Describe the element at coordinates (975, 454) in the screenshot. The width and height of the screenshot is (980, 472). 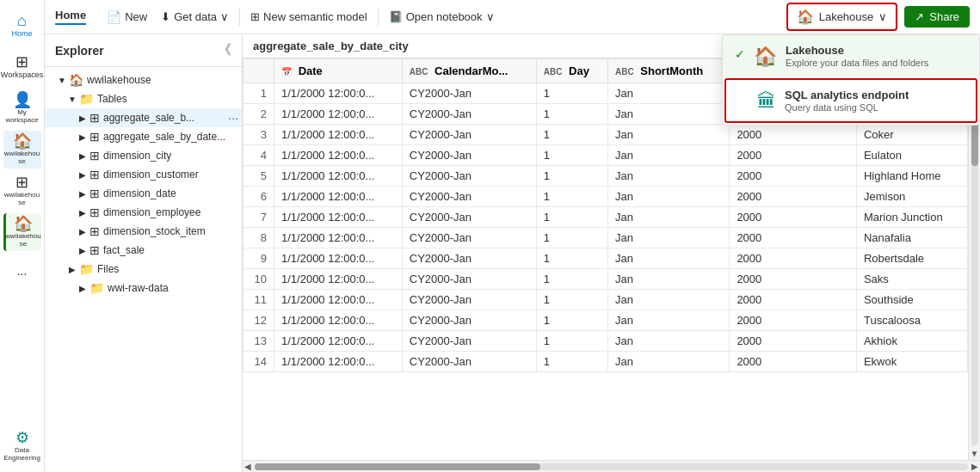
I see `scrollbar-down-icon: ▼` at that location.